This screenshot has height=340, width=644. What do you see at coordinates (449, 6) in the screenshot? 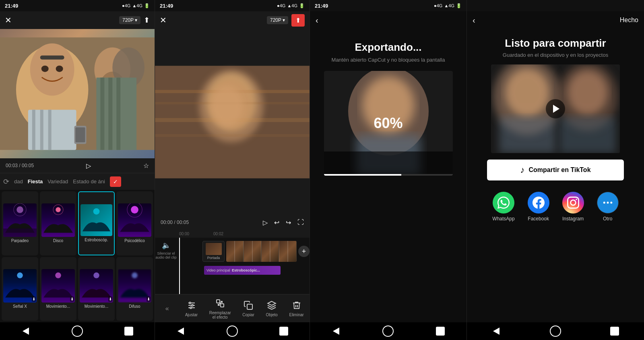
I see `wifi-icon-3: ▲4G` at bounding box center [449, 6].